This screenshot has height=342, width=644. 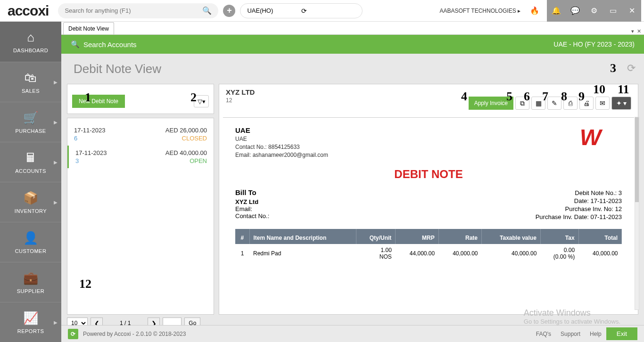 What do you see at coordinates (480, 11) in the screenshot?
I see `org-name: AABASOFT TECHNOLOGIES ▸` at bounding box center [480, 11].